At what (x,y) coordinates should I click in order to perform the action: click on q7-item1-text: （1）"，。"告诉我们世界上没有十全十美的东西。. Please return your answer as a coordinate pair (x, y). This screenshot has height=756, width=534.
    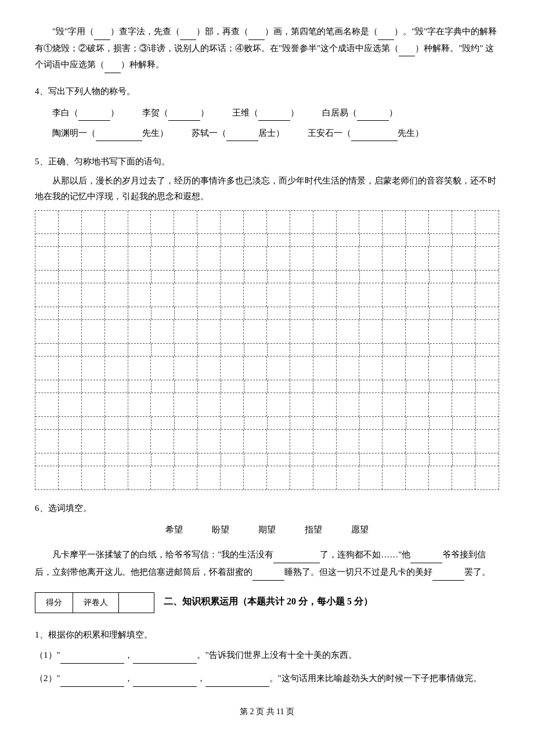
    Looking at the image, I should click on (267, 655).